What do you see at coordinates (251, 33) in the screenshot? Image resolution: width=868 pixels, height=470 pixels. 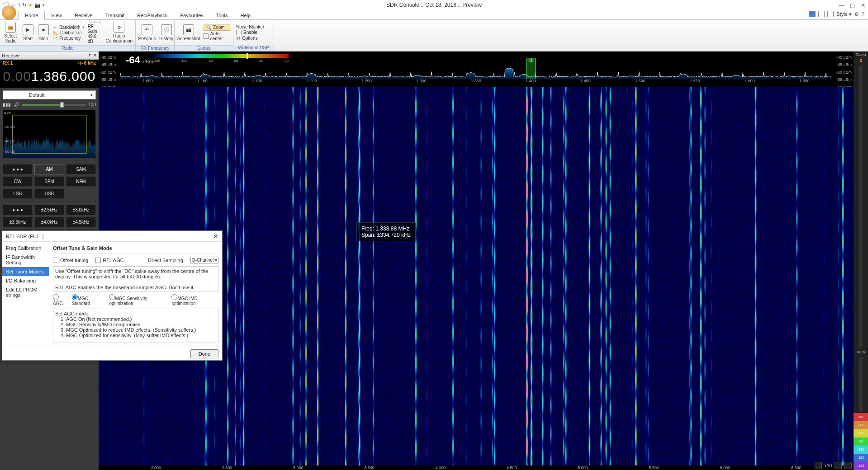 I see `enable-checkbox: Enable` at bounding box center [251, 33].